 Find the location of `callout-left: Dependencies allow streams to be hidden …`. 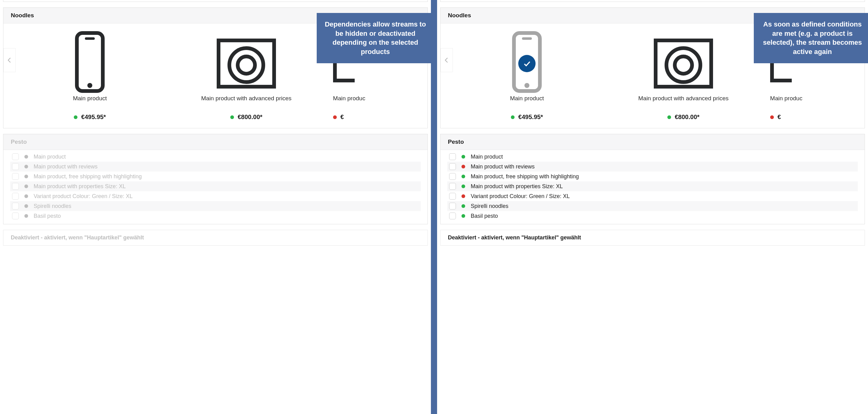

callout-left: Dependencies allow streams to be hidden … is located at coordinates (374, 38).